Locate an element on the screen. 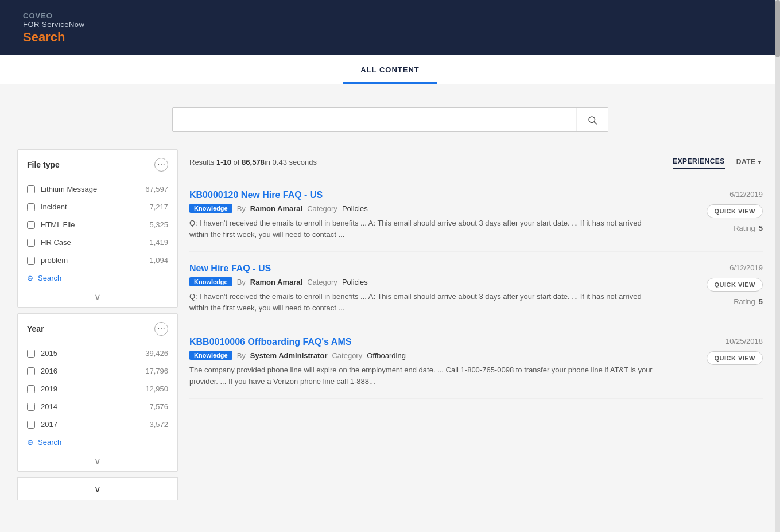 The height and width of the screenshot is (532, 780). result-title-2: New Hire FAQ - US is located at coordinates (425, 269).